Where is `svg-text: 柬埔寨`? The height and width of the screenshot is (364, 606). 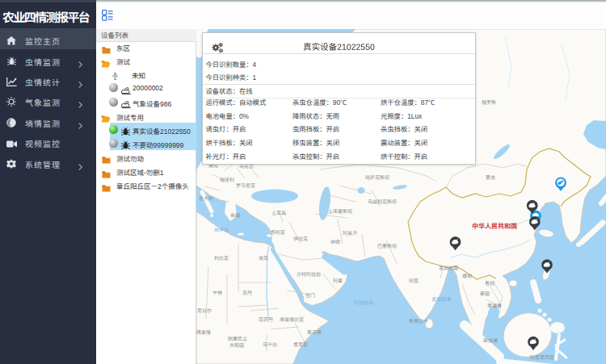 svg-text: 柬埔寨 is located at coordinates (494, 305).